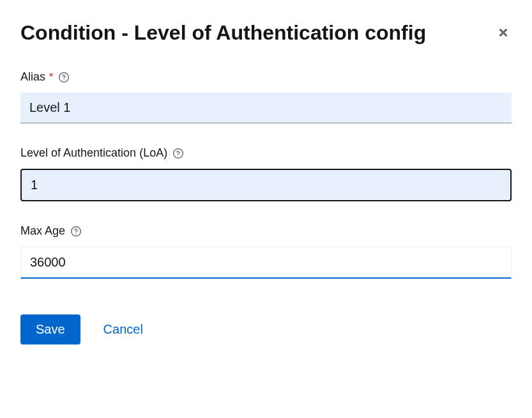 This screenshot has height=418, width=532. Describe the element at coordinates (266, 263) in the screenshot. I see `max-age-input` at that location.